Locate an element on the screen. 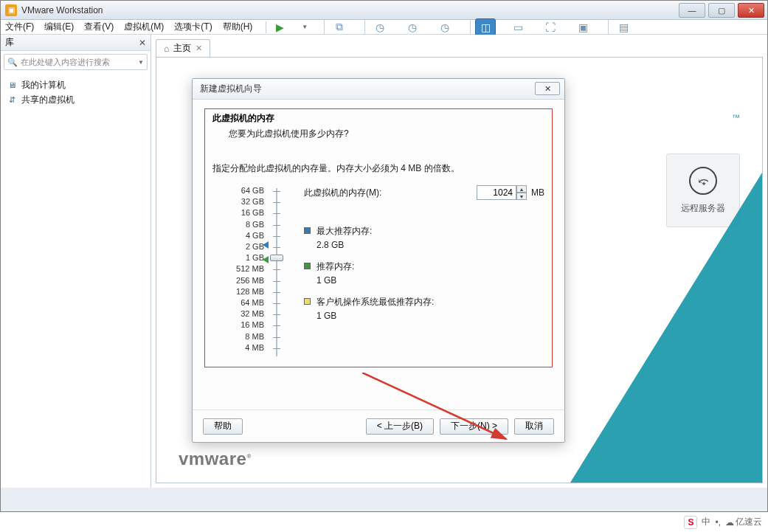 Image resolution: width=768 pixels, height=532 pixels. memory-unit: MB is located at coordinates (538, 193).